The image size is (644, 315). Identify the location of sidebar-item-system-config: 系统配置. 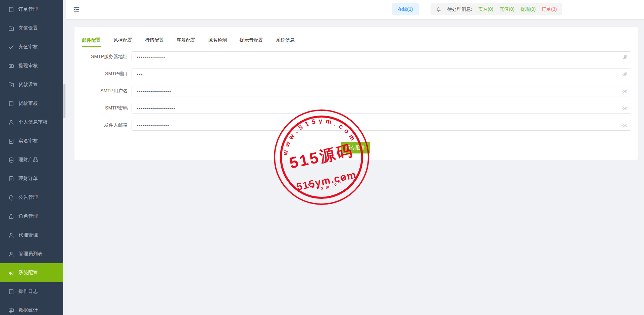
(32, 273).